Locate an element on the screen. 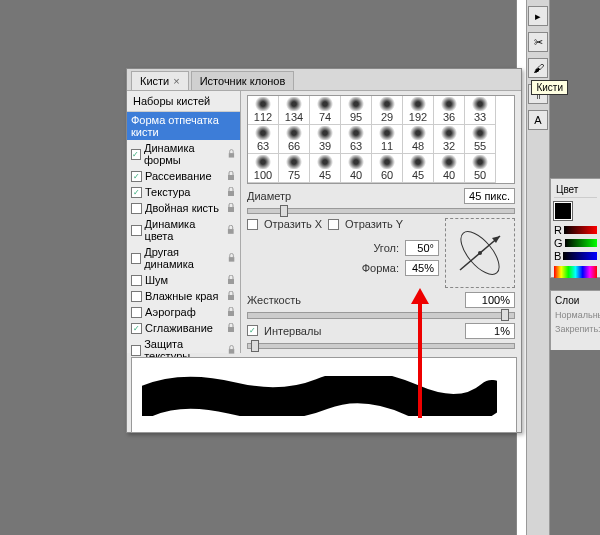  sidebar-item-4: Двойная кисть is located at coordinates (184, 208).